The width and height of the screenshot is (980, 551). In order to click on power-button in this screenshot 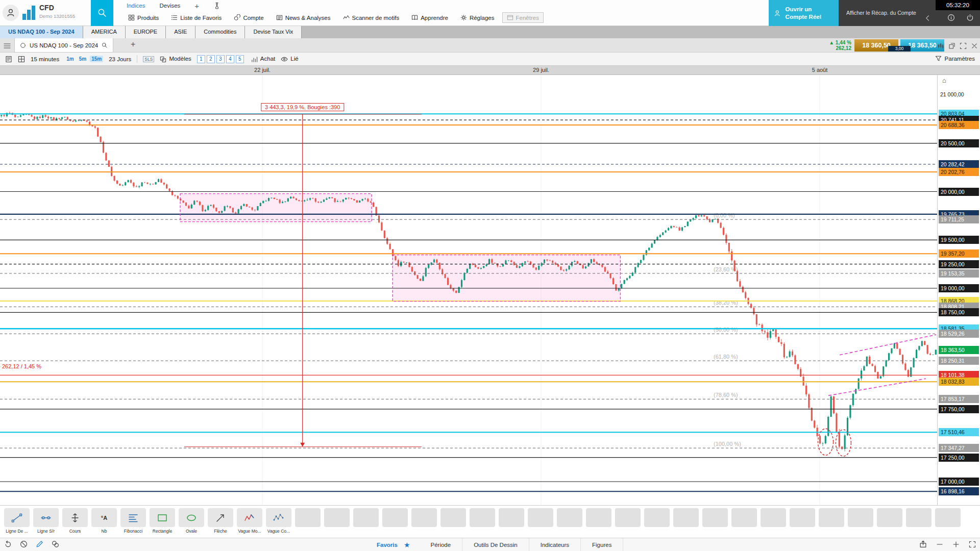, I will do `click(970, 17)`.